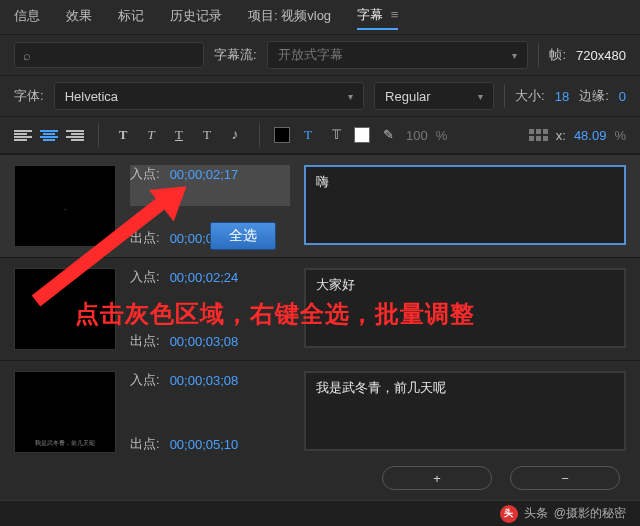  I want to click on search-row: ⌕ 字幕流: 开放式字幕 ▾ 帧: 720x480, so click(320, 56).